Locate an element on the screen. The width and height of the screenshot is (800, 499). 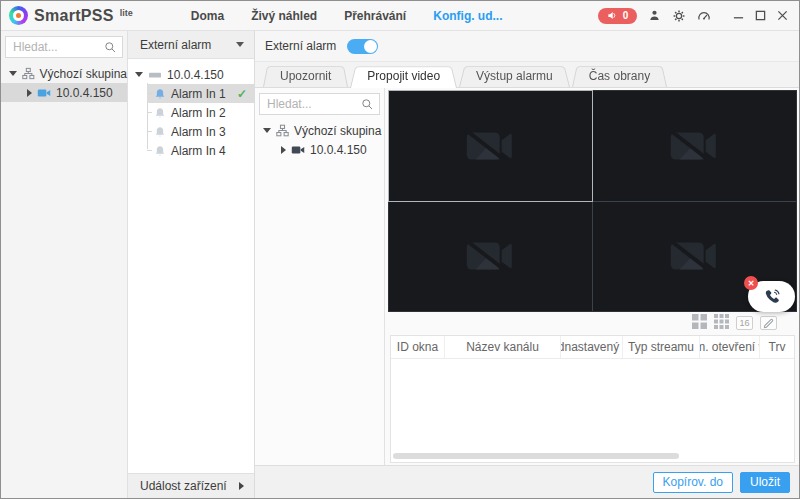
device-group-panel: Výchozí skupina 10.0.4.150 is located at coordinates (64, 264).